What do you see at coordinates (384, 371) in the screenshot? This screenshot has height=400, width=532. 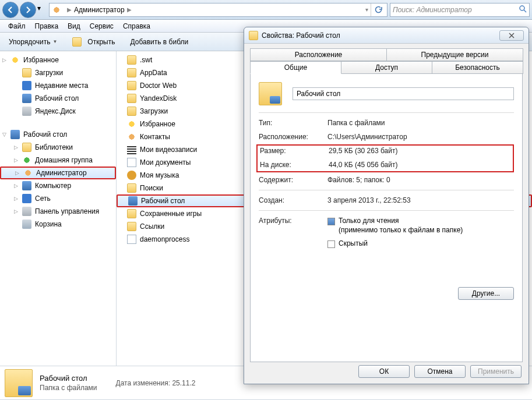 I see `ok-button: ОК` at bounding box center [384, 371].